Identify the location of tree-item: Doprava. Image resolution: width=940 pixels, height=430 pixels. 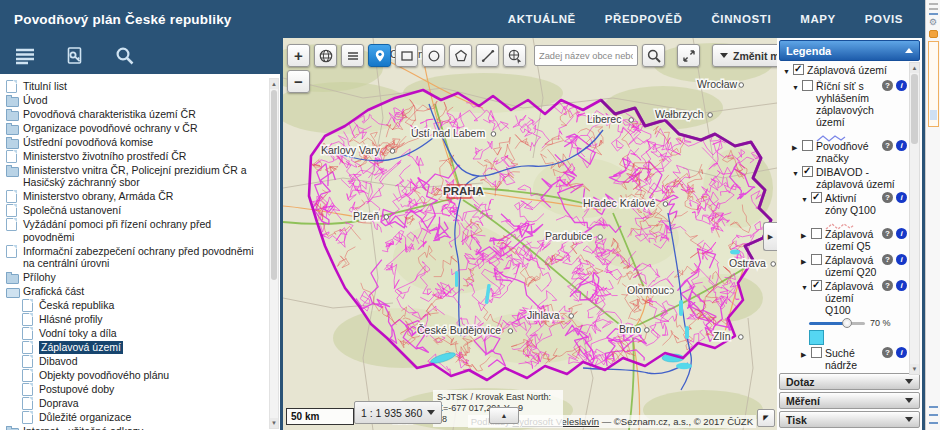
(135, 404).